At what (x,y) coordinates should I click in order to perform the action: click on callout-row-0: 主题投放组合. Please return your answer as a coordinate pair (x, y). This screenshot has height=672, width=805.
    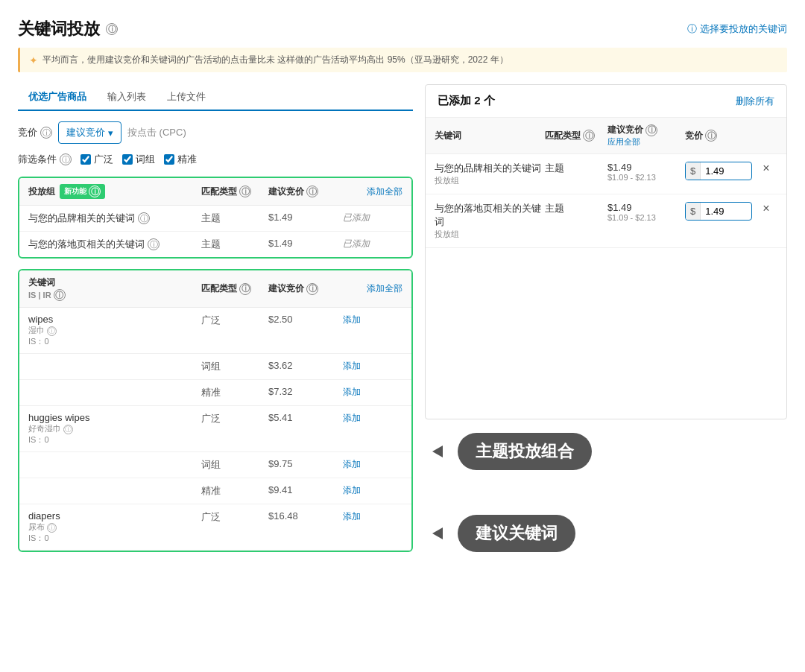
    Looking at the image, I should click on (610, 451).